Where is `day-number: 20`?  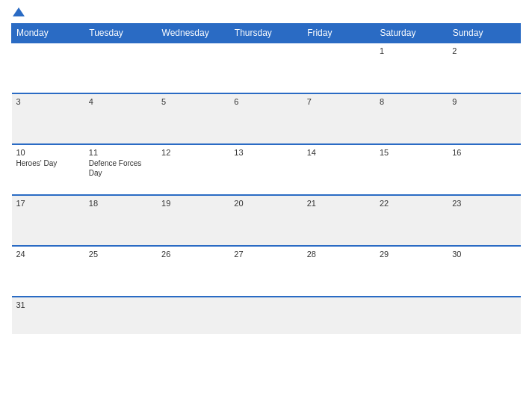
day-number: 20 is located at coordinates (266, 203).